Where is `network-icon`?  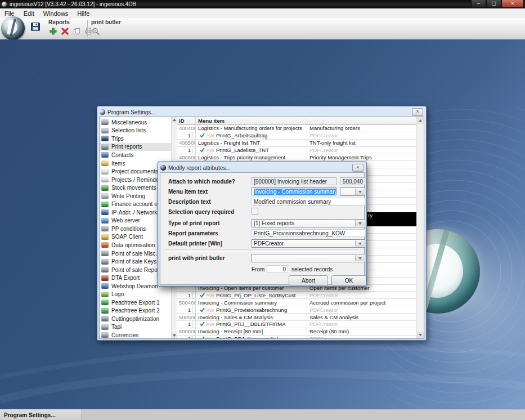 network-icon is located at coordinates (105, 212).